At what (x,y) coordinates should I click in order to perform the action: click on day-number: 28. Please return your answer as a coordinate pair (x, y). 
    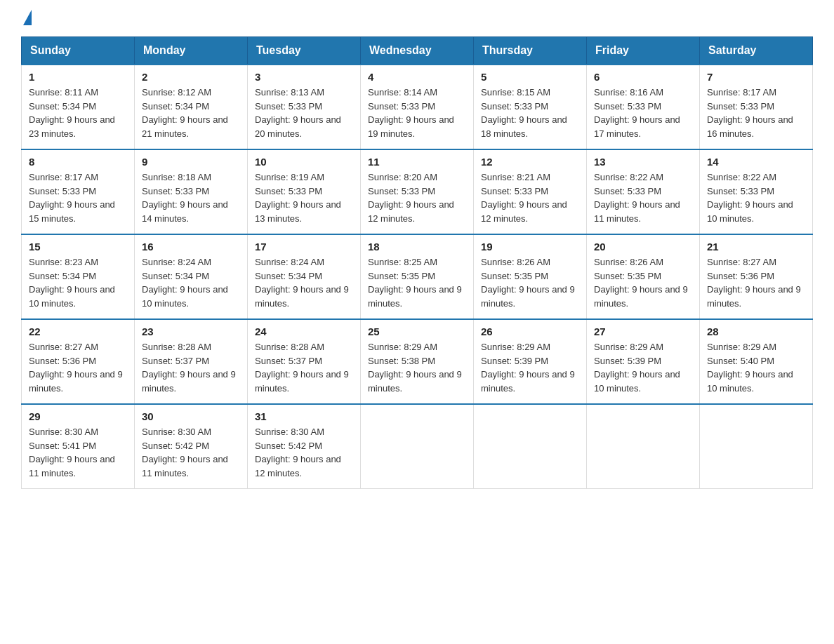
    Looking at the image, I should click on (756, 331).